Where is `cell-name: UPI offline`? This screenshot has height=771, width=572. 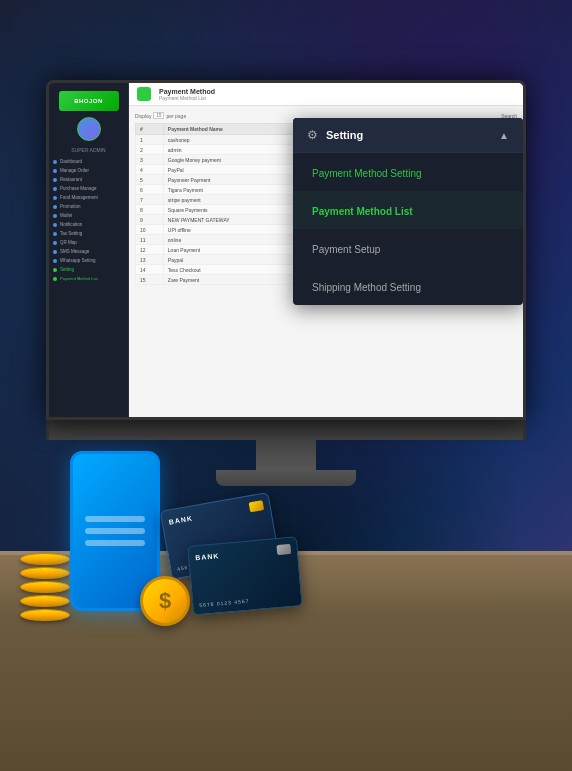
cell-name: UPI offline is located at coordinates (230, 230).